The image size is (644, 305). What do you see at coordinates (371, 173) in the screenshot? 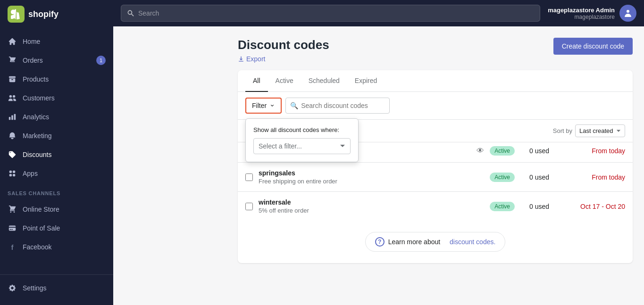
I see `row2-name: springsales` at bounding box center [371, 173].